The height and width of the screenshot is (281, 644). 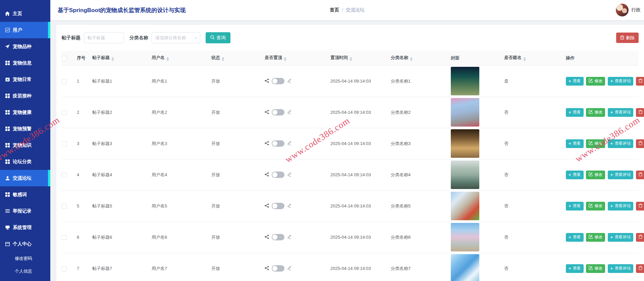 I want to click on avatar, so click(x=622, y=10).